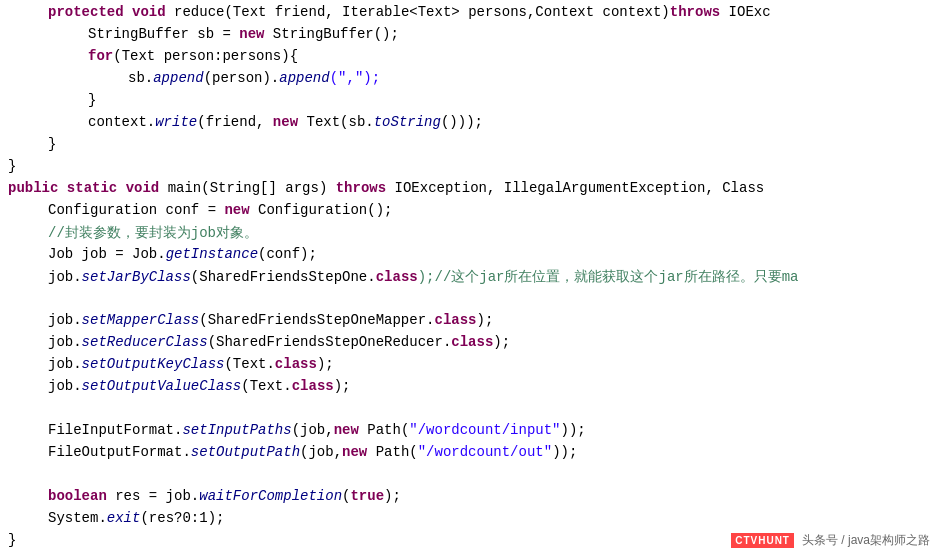 The width and height of the screenshot is (938, 557). Describe the element at coordinates (321, 452) in the screenshot. I see `code-token: (job,` at that location.